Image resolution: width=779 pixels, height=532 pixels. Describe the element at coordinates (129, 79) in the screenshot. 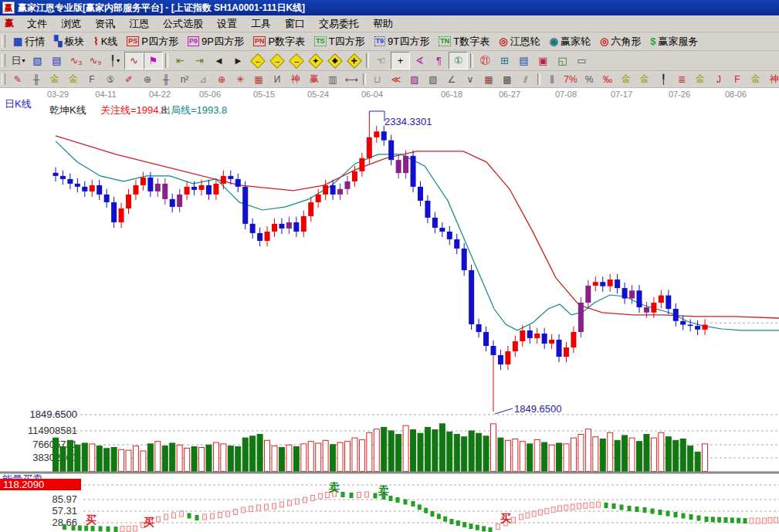

I see `brush-icon: ✐` at that location.